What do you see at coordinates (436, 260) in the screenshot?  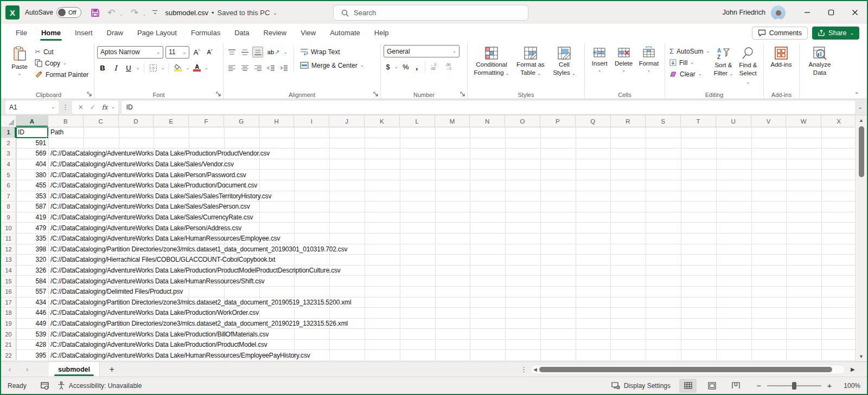 I see `row-cells: 320/C://DataCataloging/Hierrachical File…` at bounding box center [436, 260].